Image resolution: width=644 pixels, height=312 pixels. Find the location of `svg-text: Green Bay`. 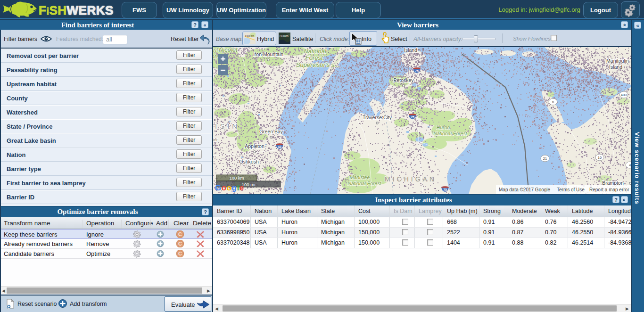

svg-text: Green Bay is located at coordinates (272, 131).